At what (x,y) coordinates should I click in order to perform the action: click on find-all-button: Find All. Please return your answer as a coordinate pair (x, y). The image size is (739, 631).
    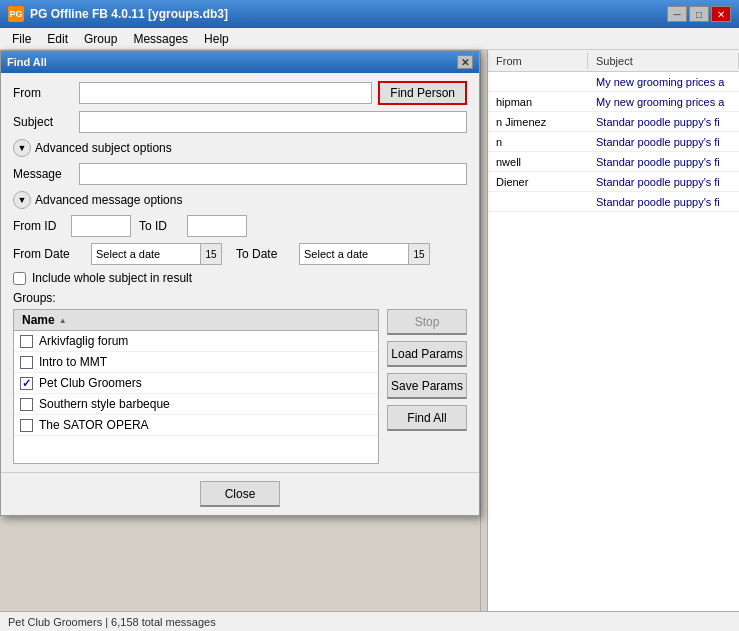
    Looking at the image, I should click on (427, 418).